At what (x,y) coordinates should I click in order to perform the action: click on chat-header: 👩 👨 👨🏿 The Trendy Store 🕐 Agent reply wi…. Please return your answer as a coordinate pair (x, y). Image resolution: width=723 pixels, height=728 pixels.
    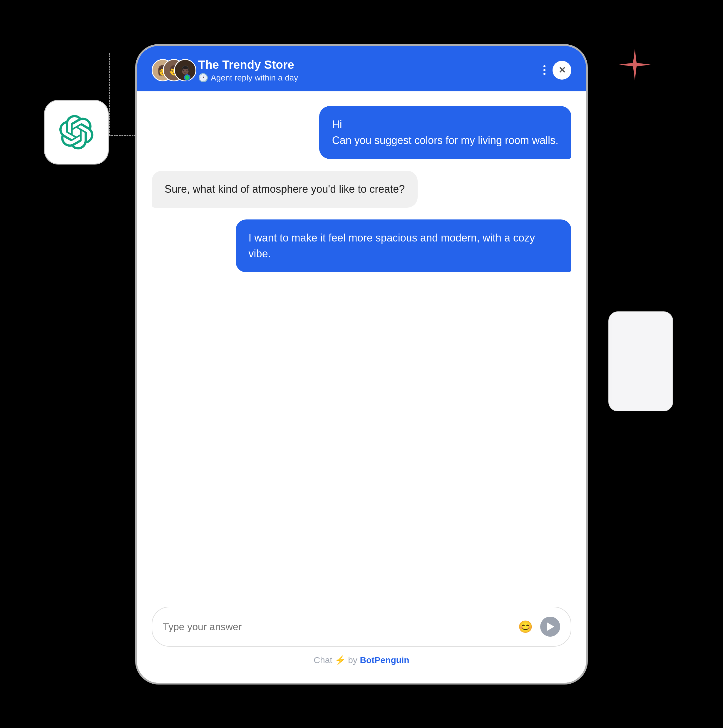
    Looking at the image, I should click on (362, 69).